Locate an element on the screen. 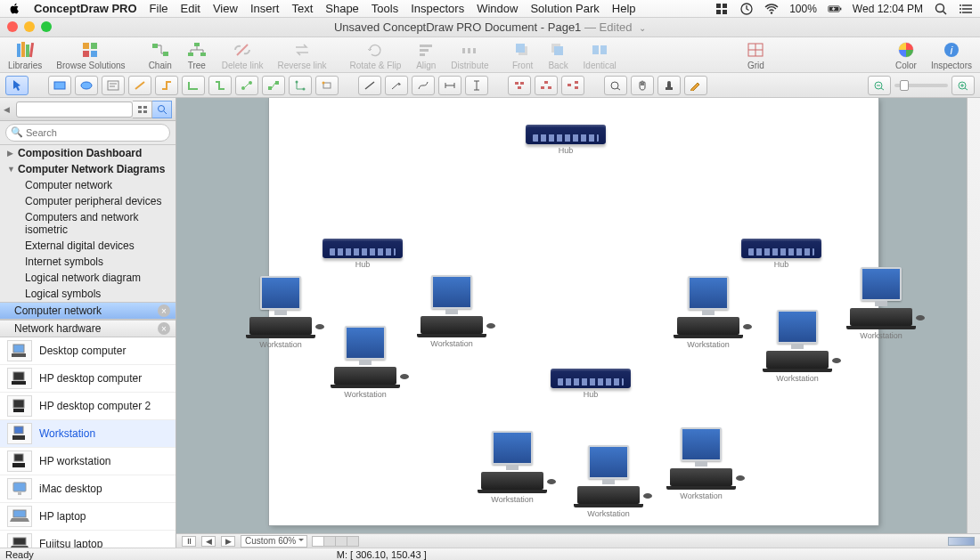 The height and width of the screenshot is (560, 980). stamp-tool-button is located at coordinates (669, 85).